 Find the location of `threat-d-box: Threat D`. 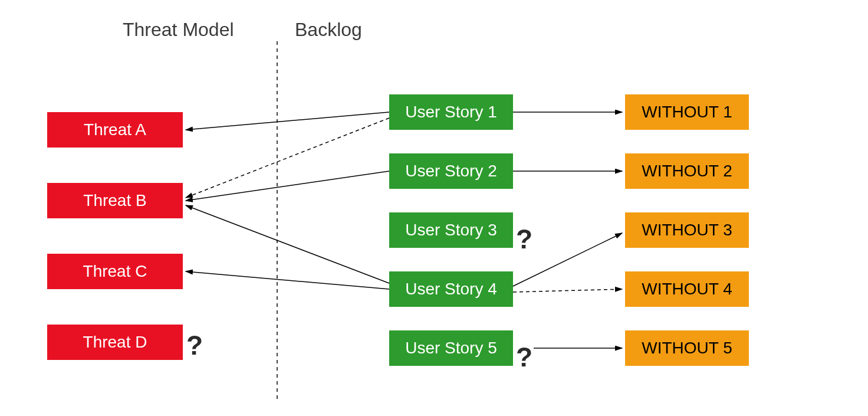

threat-d-box: Threat D is located at coordinates (115, 342).